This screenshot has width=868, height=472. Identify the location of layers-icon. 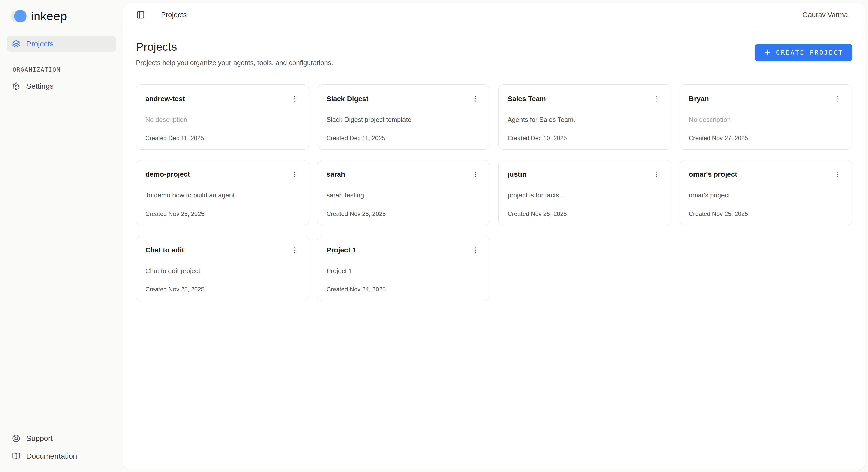
(16, 44).